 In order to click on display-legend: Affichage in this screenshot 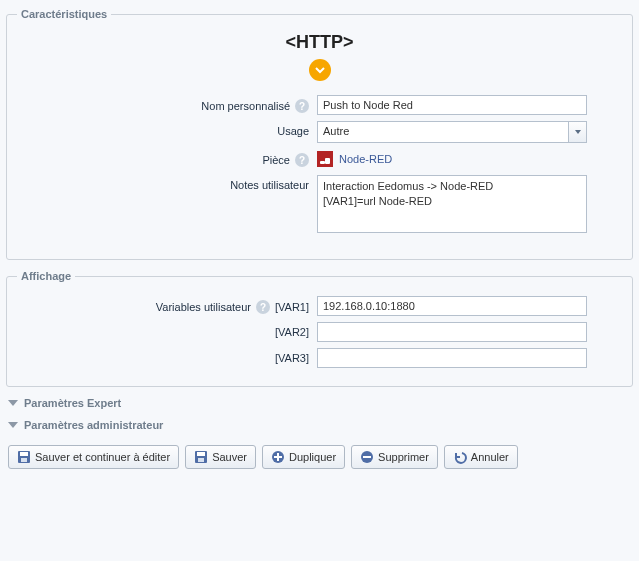, I will do `click(46, 276)`.